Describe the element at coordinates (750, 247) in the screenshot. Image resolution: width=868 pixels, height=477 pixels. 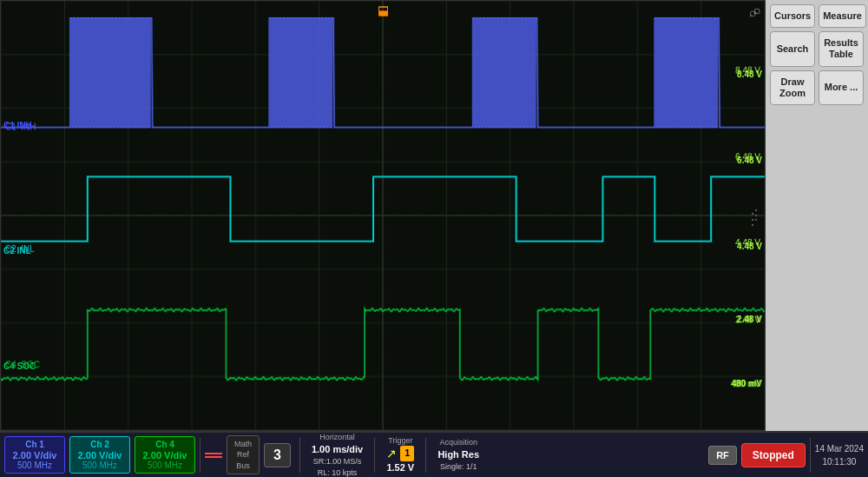
I see `voltage-label-3: 4.48 V` at that location.